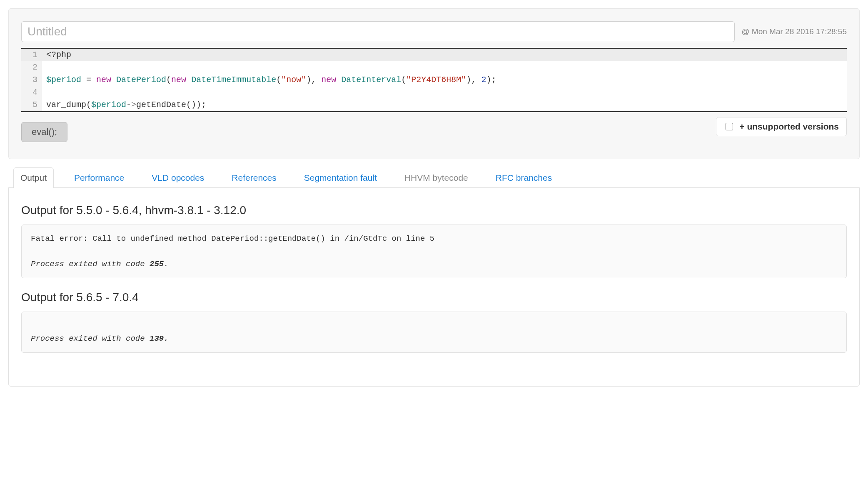 The image size is (868, 489). What do you see at coordinates (157, 339) in the screenshot?
I see `output-exit-code: 139` at bounding box center [157, 339].